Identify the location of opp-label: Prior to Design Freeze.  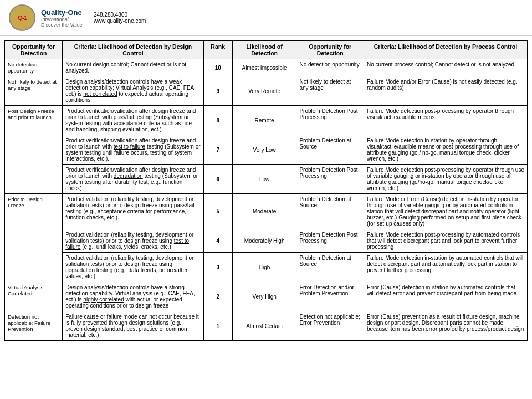
(34, 238).